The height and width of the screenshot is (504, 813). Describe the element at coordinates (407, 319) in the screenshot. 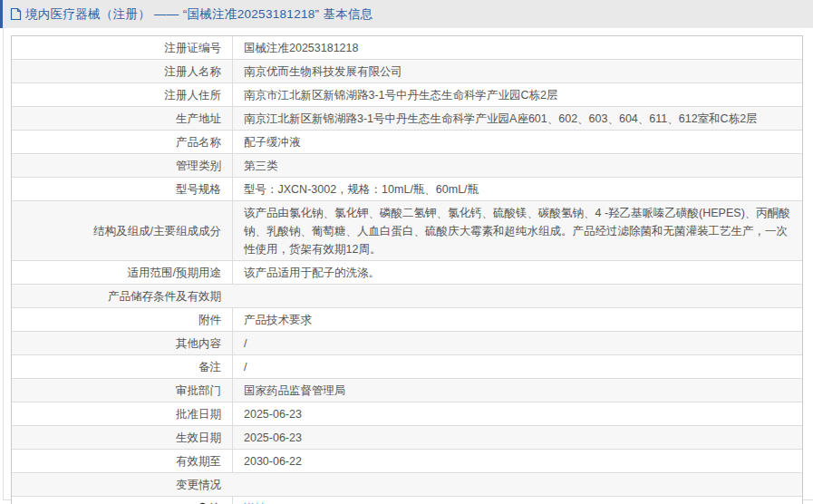

I see `table-row: 附件 产品技术要求` at that location.